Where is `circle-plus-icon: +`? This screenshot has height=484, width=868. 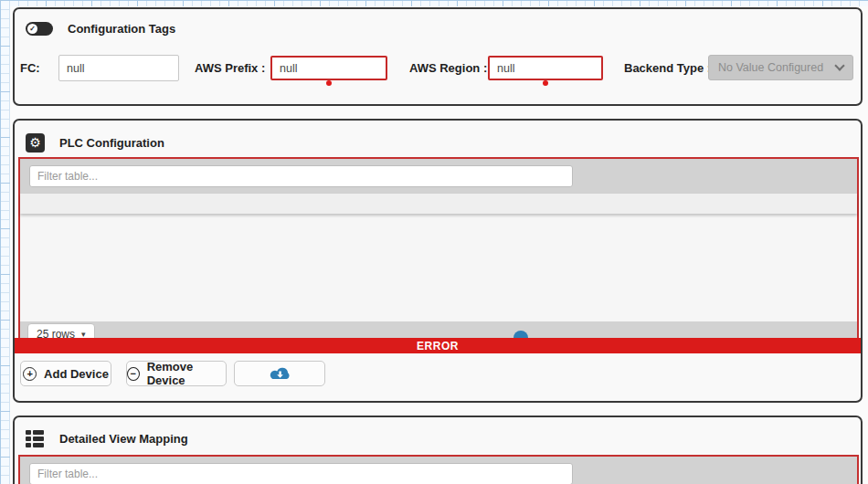
circle-plus-icon: + is located at coordinates (29, 374).